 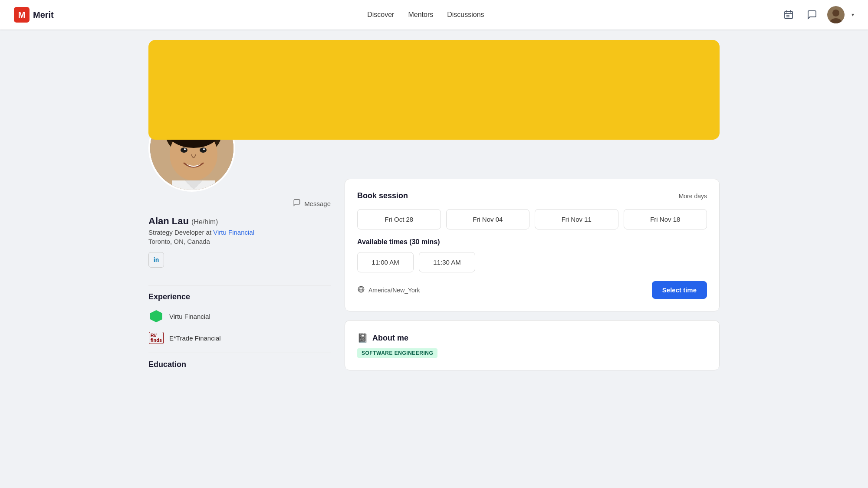 What do you see at coordinates (853, 15) in the screenshot?
I see `user-menu-chevron: ▾` at bounding box center [853, 15].